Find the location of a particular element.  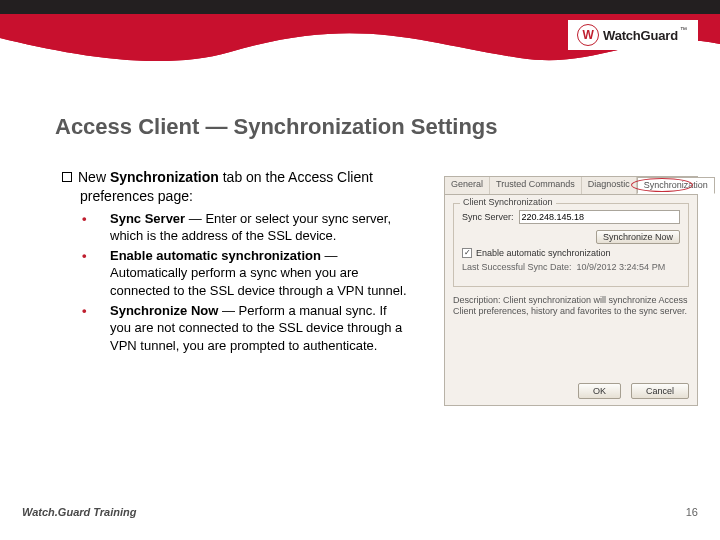

bullet-item: Enable automatic synchronization — Autom… is located at coordinates (252, 274).